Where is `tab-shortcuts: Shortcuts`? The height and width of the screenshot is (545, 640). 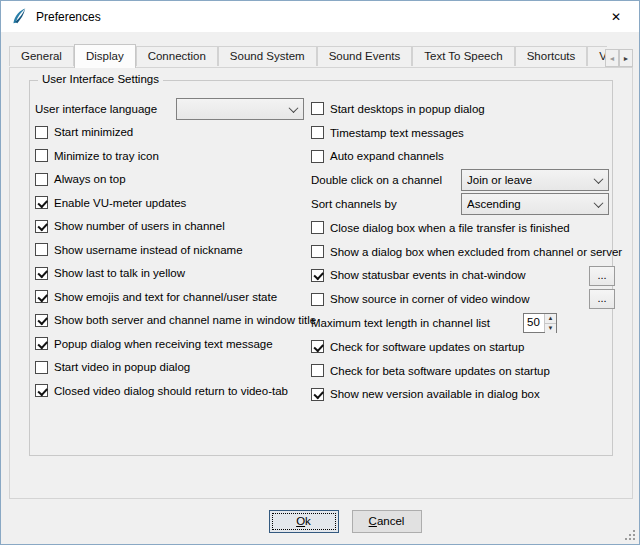
tab-shortcuts: Shortcuts is located at coordinates (552, 56).